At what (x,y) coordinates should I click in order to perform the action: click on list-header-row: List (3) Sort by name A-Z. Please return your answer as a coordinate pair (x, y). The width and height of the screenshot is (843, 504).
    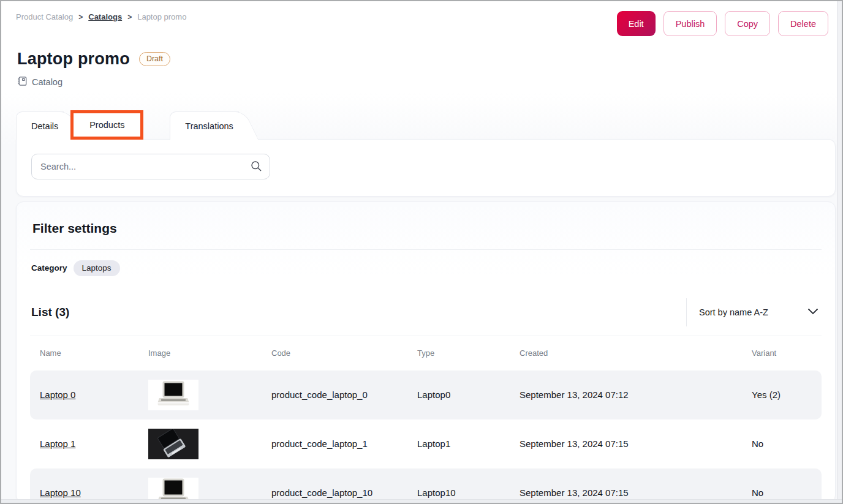
    Looking at the image, I should click on (426, 301).